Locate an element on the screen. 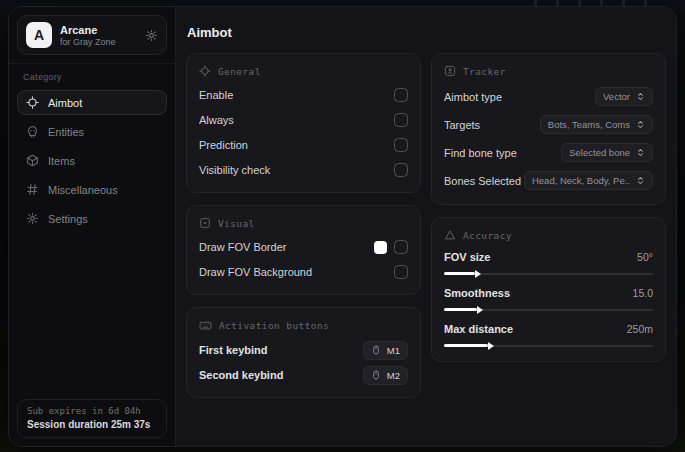 The width and height of the screenshot is (685, 452). setting-label: Aimbot type is located at coordinates (473, 97).